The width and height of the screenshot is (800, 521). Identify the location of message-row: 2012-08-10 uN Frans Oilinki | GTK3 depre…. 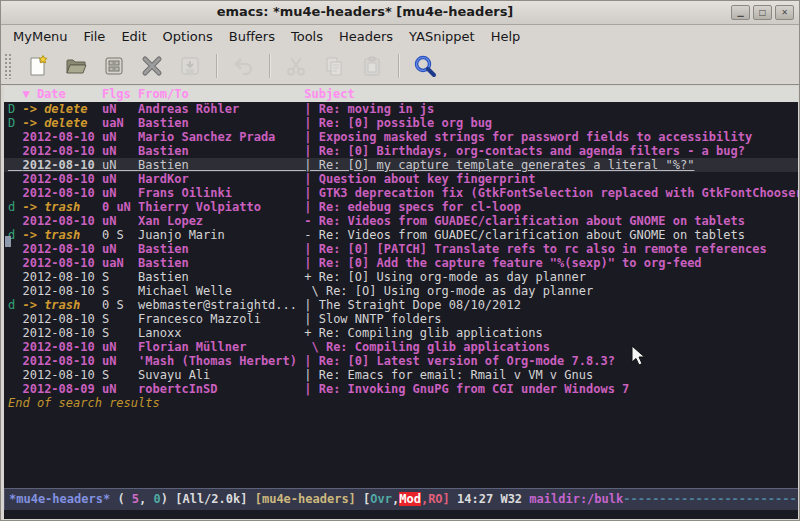
(401, 193).